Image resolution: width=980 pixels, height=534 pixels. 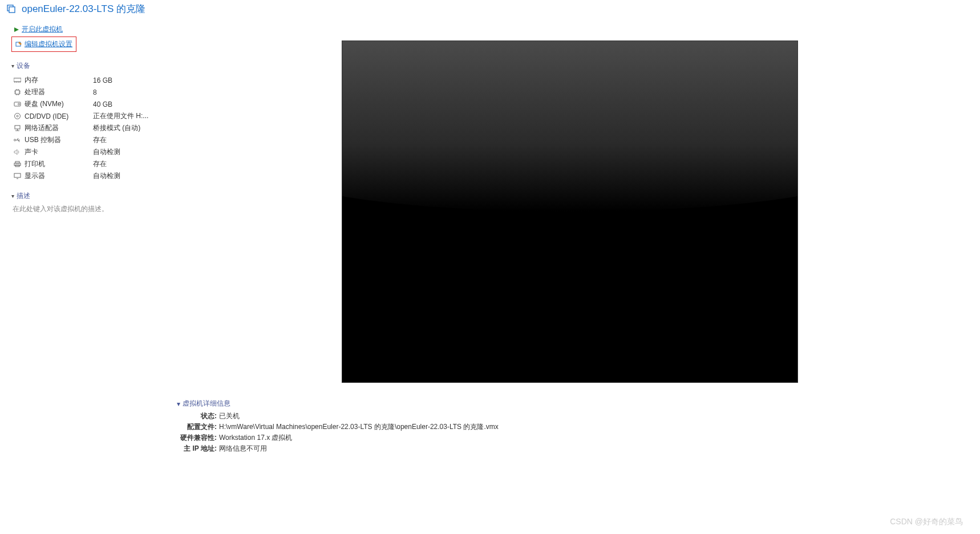 I want to click on watermark: CSDN @好奇的菜鸟, so click(x=926, y=522).